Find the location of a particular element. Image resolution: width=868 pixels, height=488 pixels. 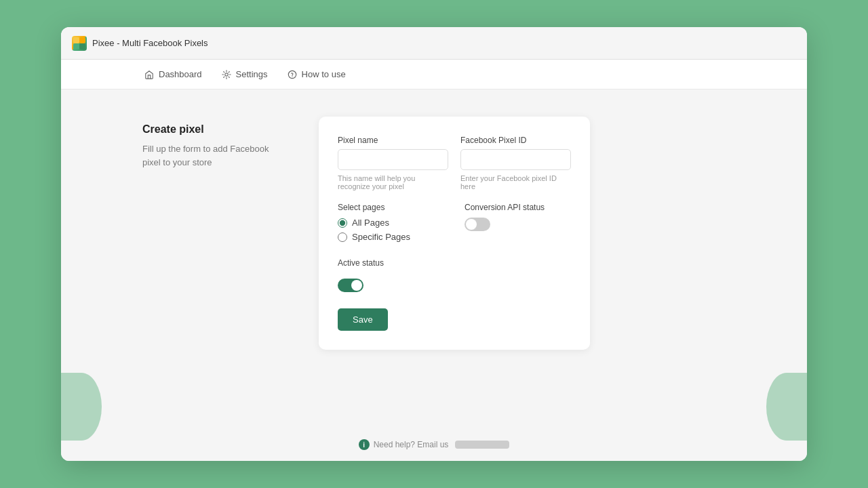

radio-specific-pages-input is located at coordinates (342, 237).